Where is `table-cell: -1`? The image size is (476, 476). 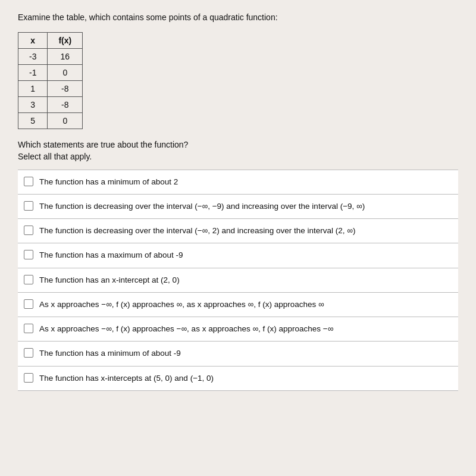
table-cell: -1 is located at coordinates (33, 73).